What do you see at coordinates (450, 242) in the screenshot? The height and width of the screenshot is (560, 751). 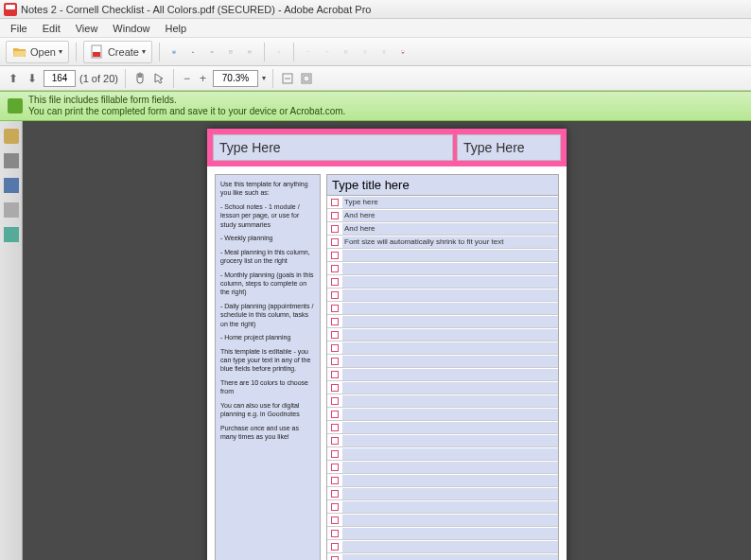 I see `checklist-text: Font size will automatically shrink to f…` at bounding box center [450, 242].